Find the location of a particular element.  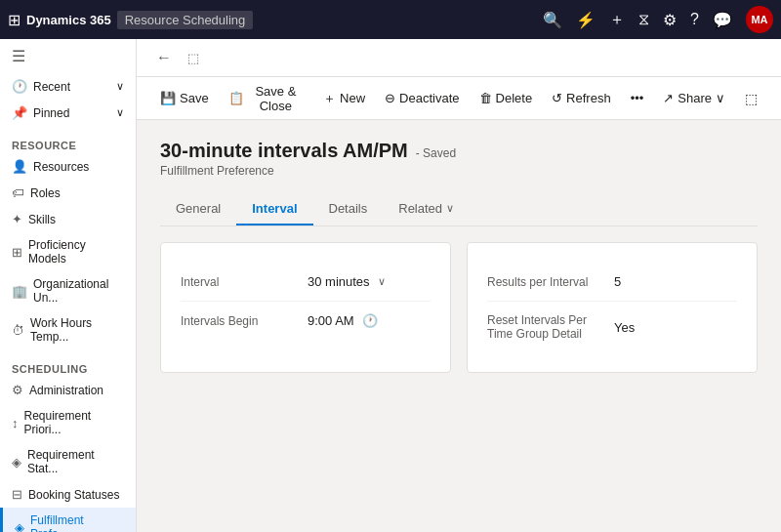

sidebar-item-resources: 👤 Resources is located at coordinates (68, 166).